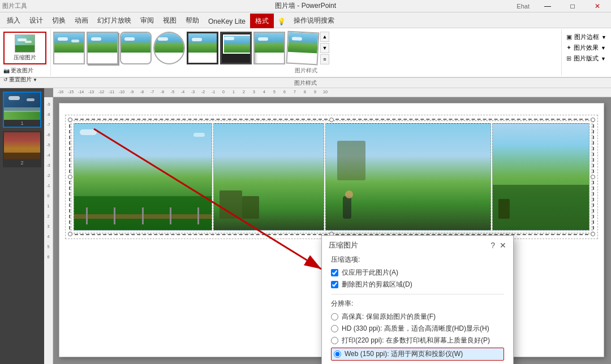 The image size is (611, 364). Describe the element at coordinates (597, 6) in the screenshot. I see `close-button: ✕` at that location.